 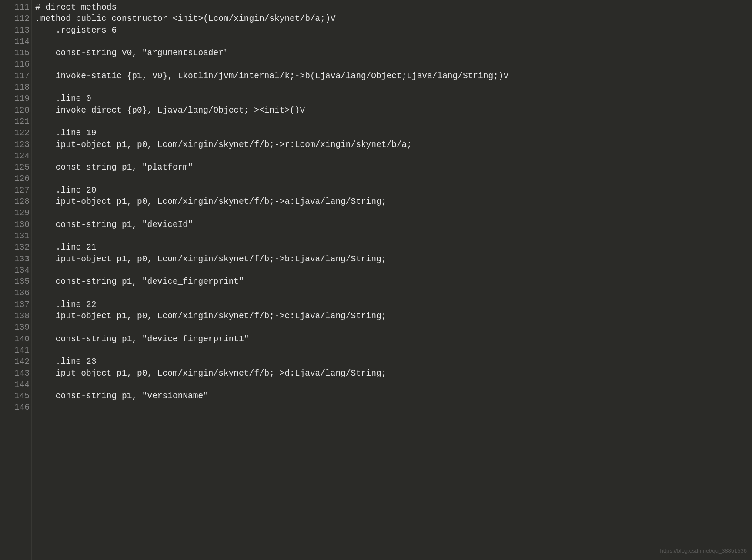 I want to click on line-number: 134, so click(x=15, y=270).